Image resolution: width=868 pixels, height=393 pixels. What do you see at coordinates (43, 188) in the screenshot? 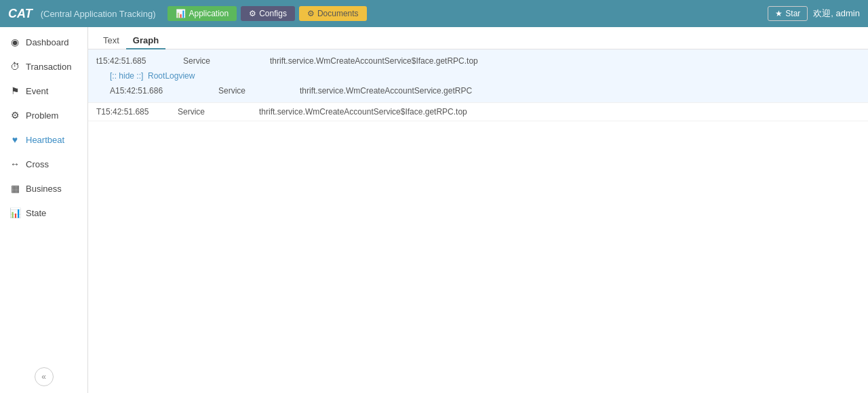
I see `sidebar-item-business: ▦ Business` at bounding box center [43, 188].